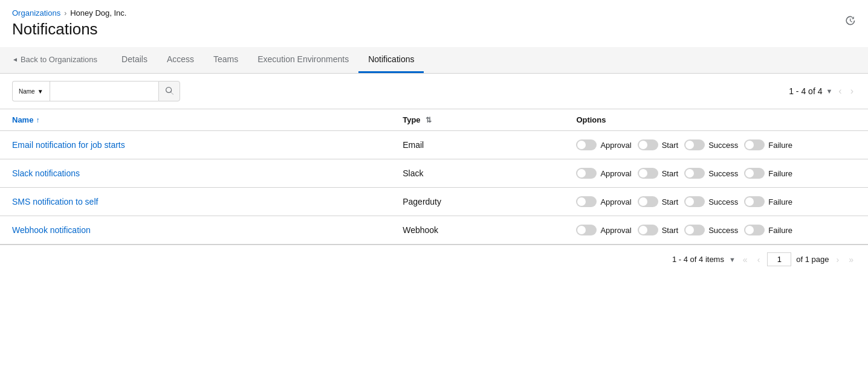 The height and width of the screenshot is (387, 868). Describe the element at coordinates (851, 260) in the screenshot. I see `footer-last-page-btn: »` at that location.